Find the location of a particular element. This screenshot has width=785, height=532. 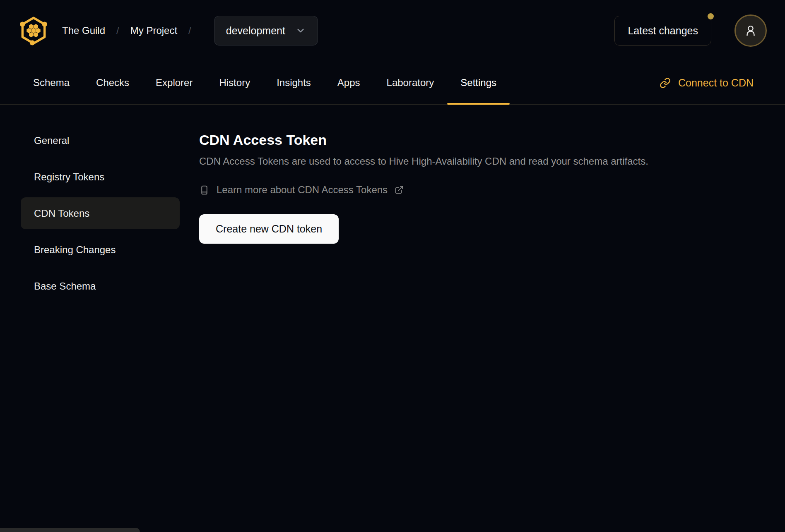

learn-more-label: Learn more about CDN Access Tokens is located at coordinates (302, 190).